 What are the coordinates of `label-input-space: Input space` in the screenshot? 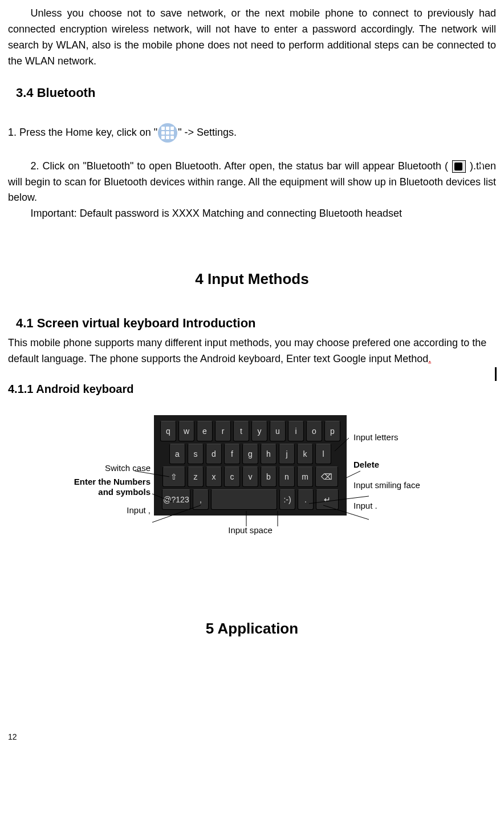 It's located at (250, 530).